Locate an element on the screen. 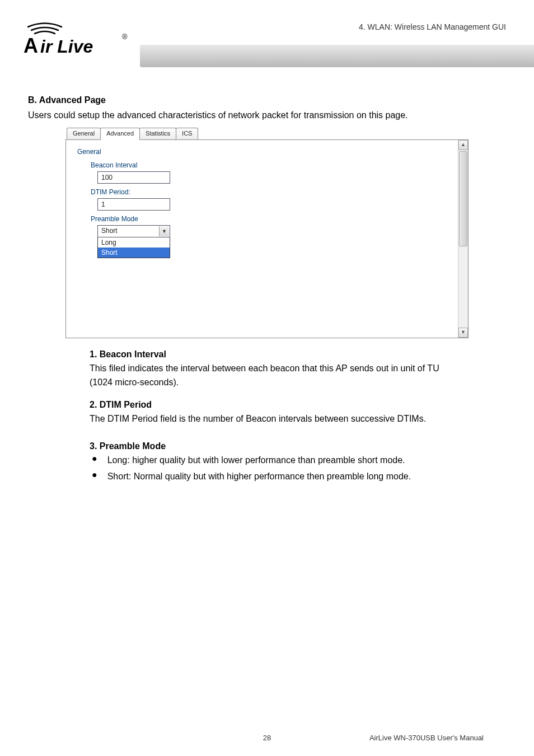 This screenshot has width=534, height=756. scroll-thumb is located at coordinates (463, 199).